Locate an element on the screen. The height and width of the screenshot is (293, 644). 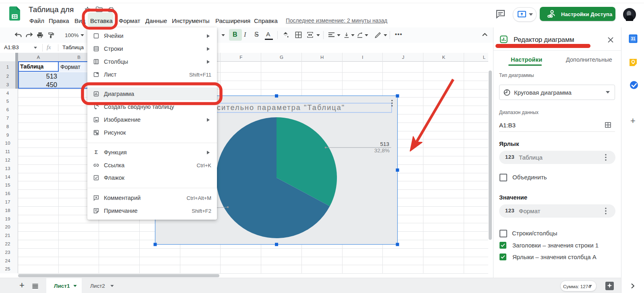
svg-text: 513 is located at coordinates (385, 144).